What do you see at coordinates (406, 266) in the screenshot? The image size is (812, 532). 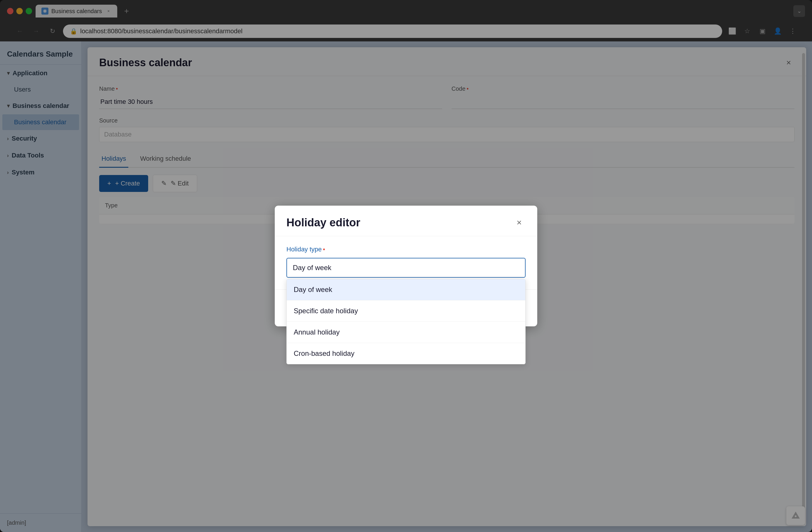 I see `holiday-editor-dialog: Holiday editor × Holiday type• Day of we…` at bounding box center [406, 266].